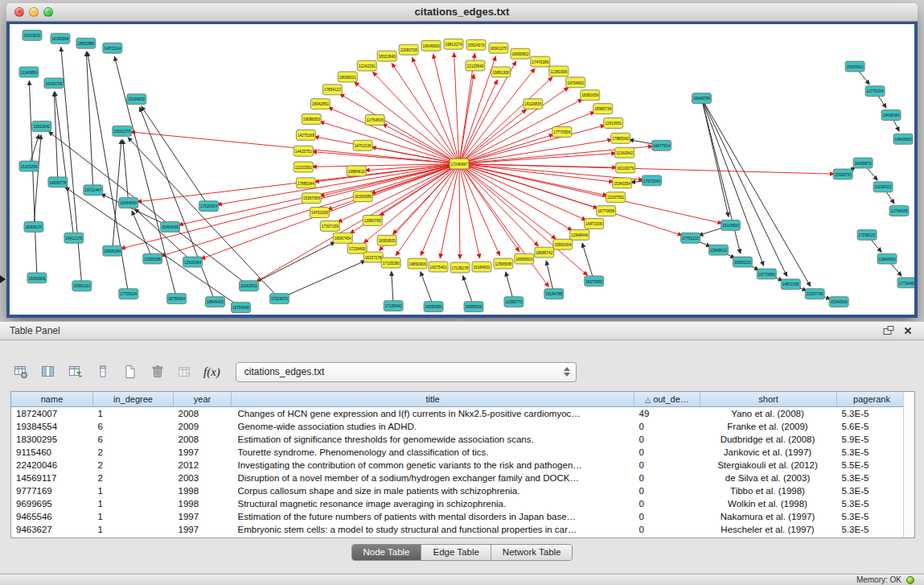 The image size is (924, 585). Describe the element at coordinates (29, 166) in the screenshot. I see `graph-node: 15105259` at that location.